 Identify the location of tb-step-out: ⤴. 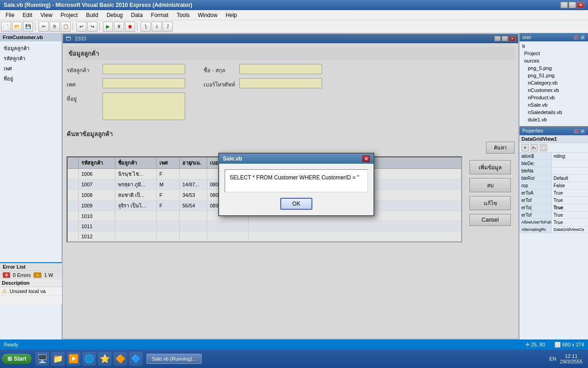
(168, 27).